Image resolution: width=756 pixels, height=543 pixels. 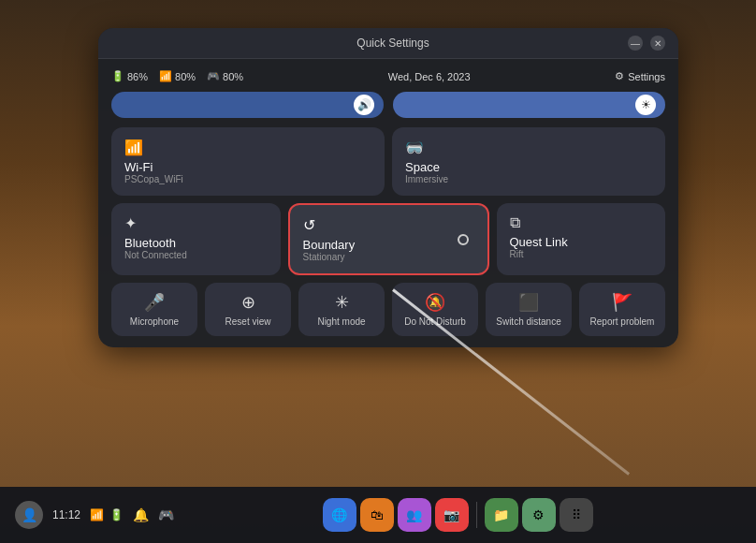 I want to click on reset-view-icon: ⊕, so click(x=249, y=302).